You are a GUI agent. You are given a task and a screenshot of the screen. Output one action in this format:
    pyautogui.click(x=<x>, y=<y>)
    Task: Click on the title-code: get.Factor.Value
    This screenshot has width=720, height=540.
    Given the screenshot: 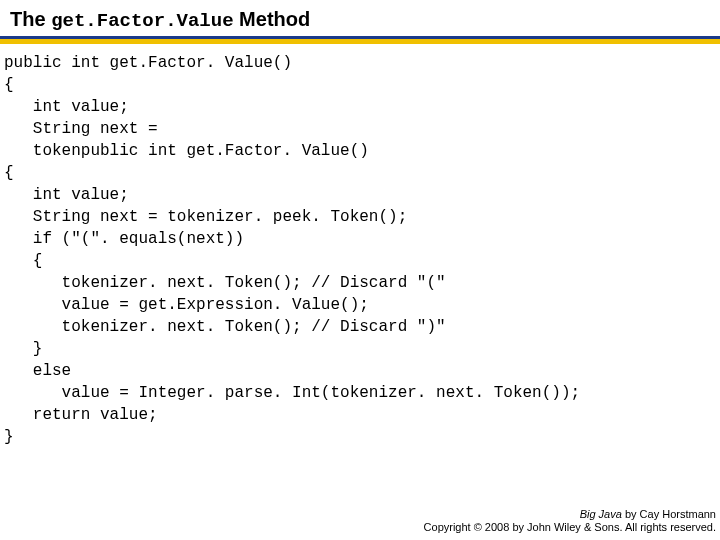 What is the action you would take?
    pyautogui.click(x=142, y=21)
    